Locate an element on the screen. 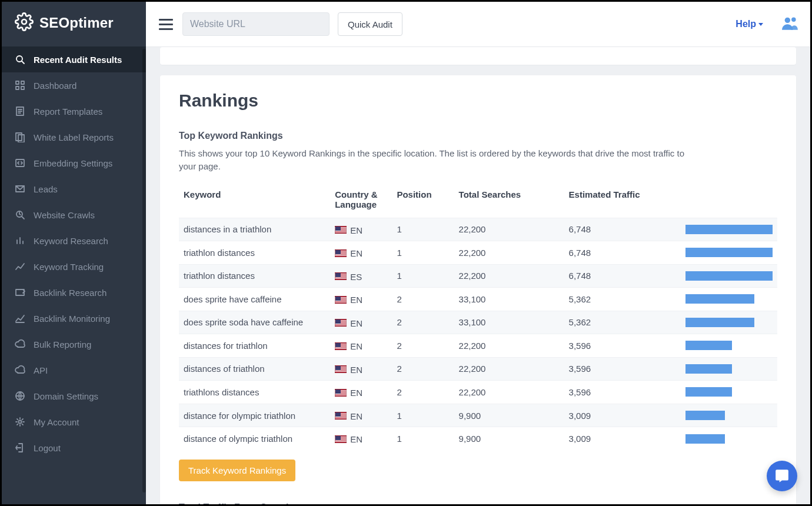 The width and height of the screenshot is (812, 506). quick-audit-button: Quick Audit is located at coordinates (370, 24).